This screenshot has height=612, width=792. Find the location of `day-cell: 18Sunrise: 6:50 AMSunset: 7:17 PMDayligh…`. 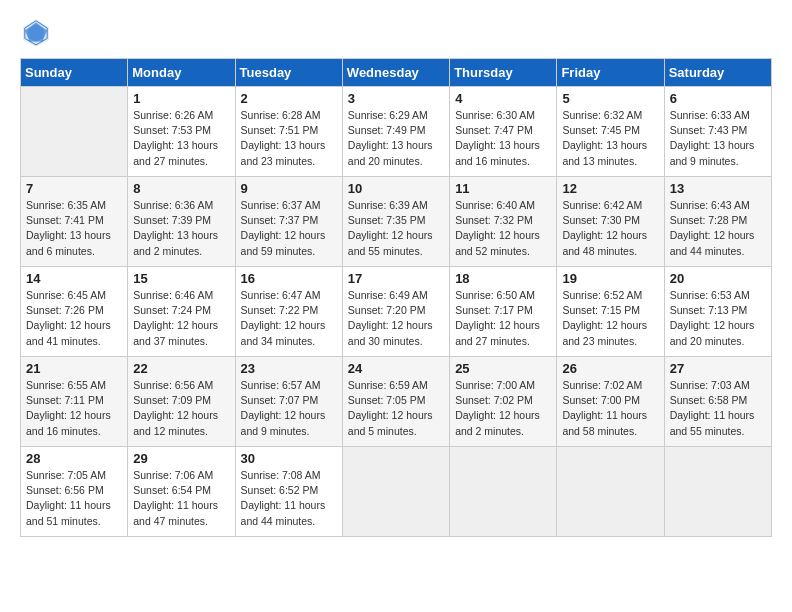

day-cell: 18Sunrise: 6:50 AMSunset: 7:17 PMDayligh… is located at coordinates (504, 312).